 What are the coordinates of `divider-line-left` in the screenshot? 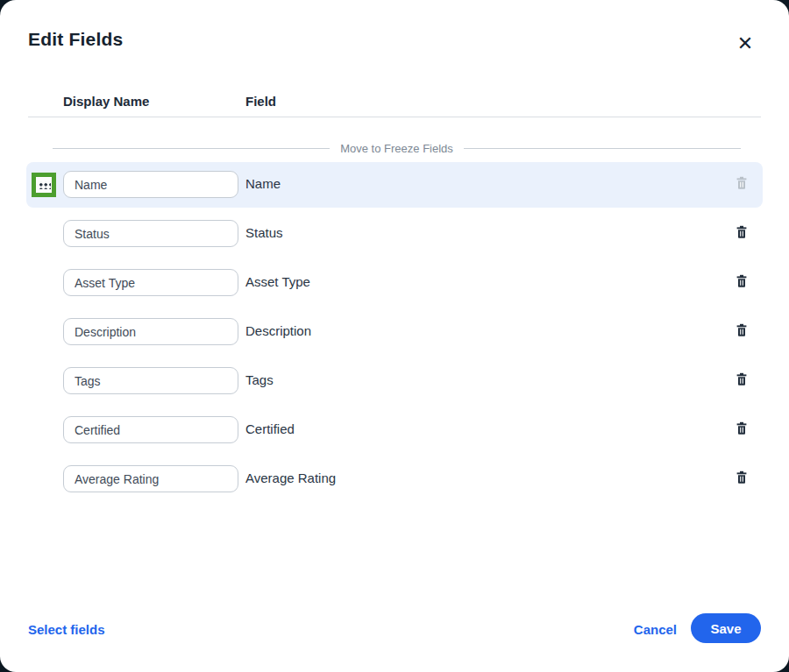 It's located at (191, 149).